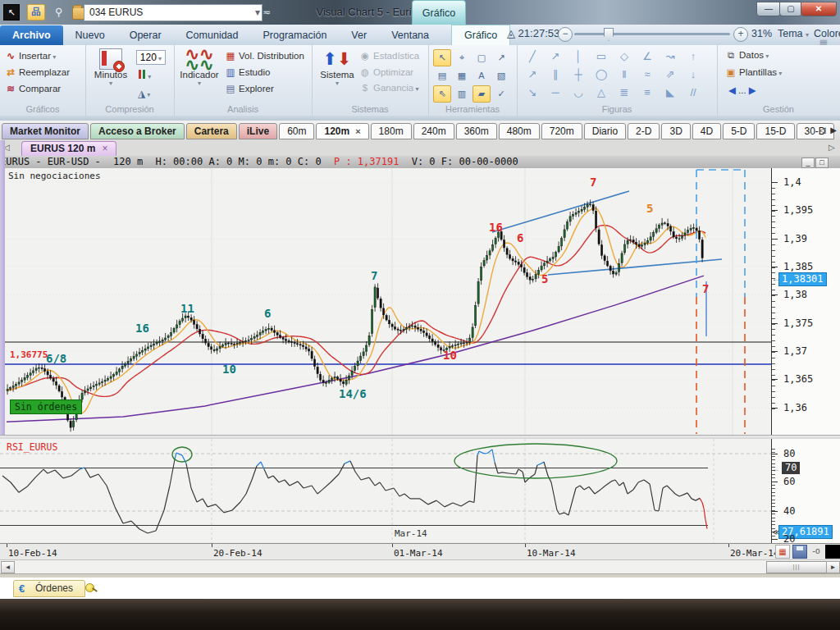  What do you see at coordinates (359, 36) in the screenshot?
I see `menu-tab-ver: Ver` at bounding box center [359, 36].